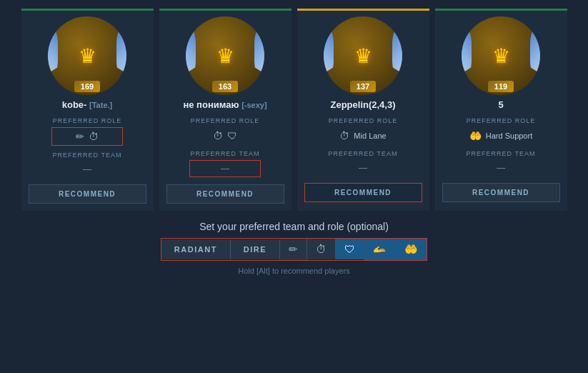 The image size is (588, 373). What do you see at coordinates (196, 249) in the screenshot?
I see `radiant-button: RADIANT` at bounding box center [196, 249].